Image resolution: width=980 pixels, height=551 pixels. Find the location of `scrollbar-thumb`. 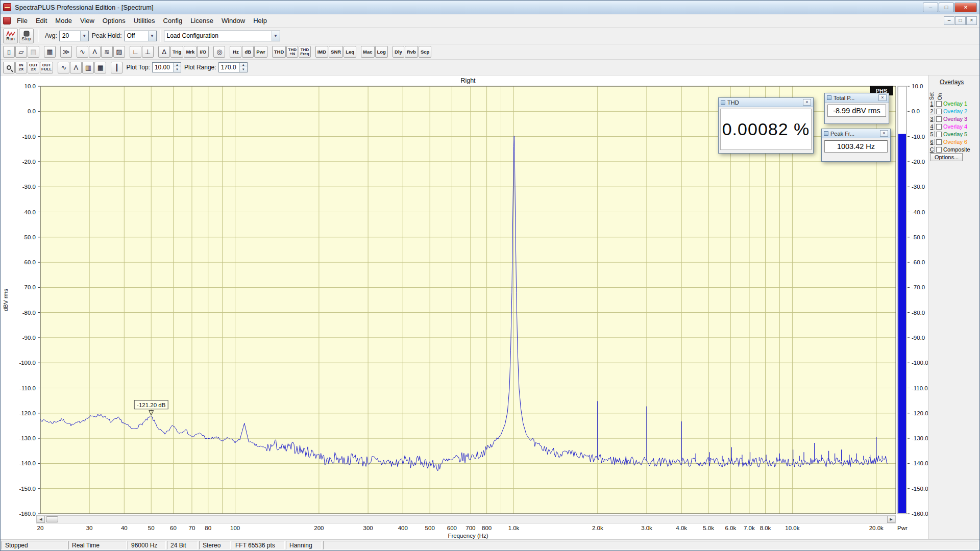

scrollbar-thumb is located at coordinates (52, 519).